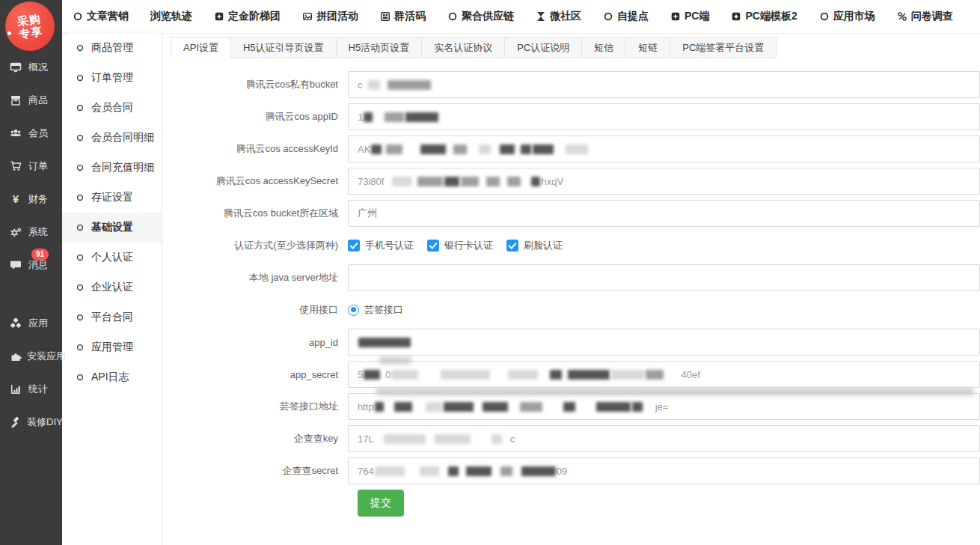  What do you see at coordinates (31, 356) in the screenshot?
I see `sidebar-item-安装应用: 安装应用` at bounding box center [31, 356].